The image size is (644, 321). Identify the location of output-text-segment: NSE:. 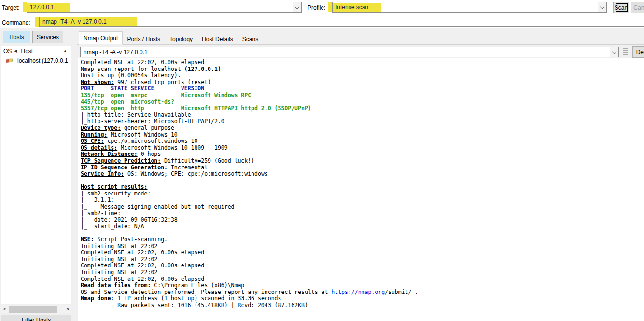
(87, 239).